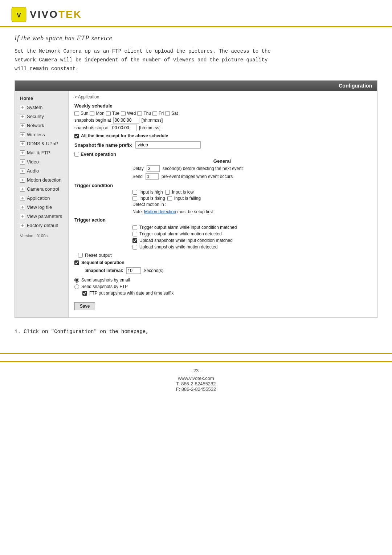 This screenshot has height=555, width=392. I want to click on sidebar-mail-ftp-label: Mail & FTP, so click(38, 153).